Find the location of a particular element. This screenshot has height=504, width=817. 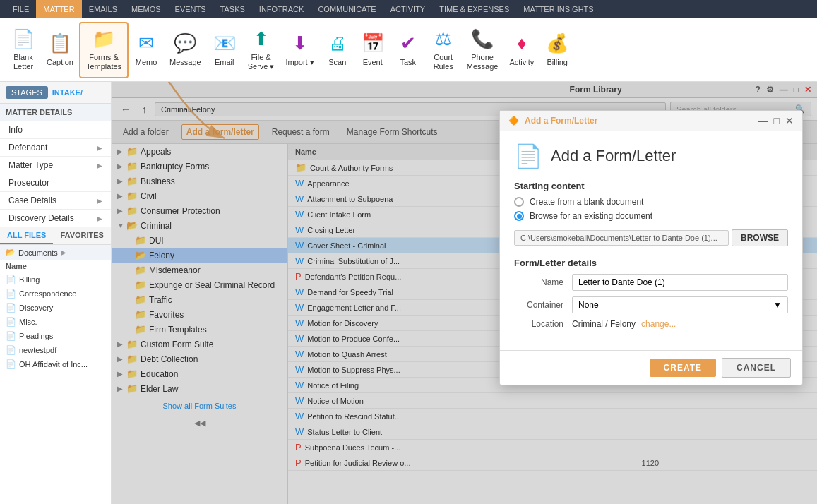

menu-communicate: COMMUNICATE is located at coordinates (347, 9).